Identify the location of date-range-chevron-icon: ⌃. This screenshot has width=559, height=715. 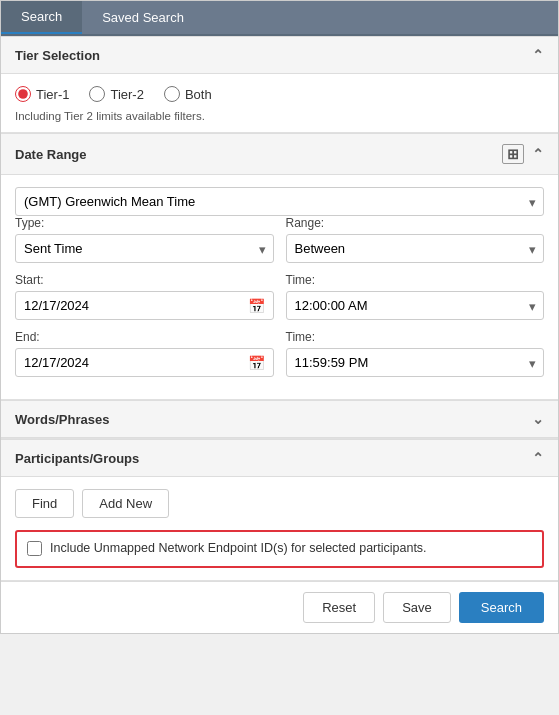
(538, 154).